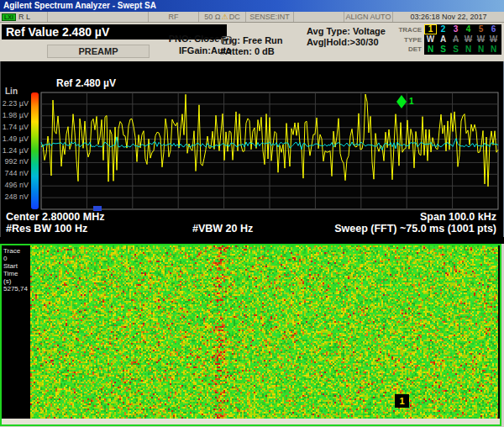 This screenshot has width=504, height=427. What do you see at coordinates (403, 49) in the screenshot?
I see `trace-panel-det-label: DET` at bounding box center [403, 49].